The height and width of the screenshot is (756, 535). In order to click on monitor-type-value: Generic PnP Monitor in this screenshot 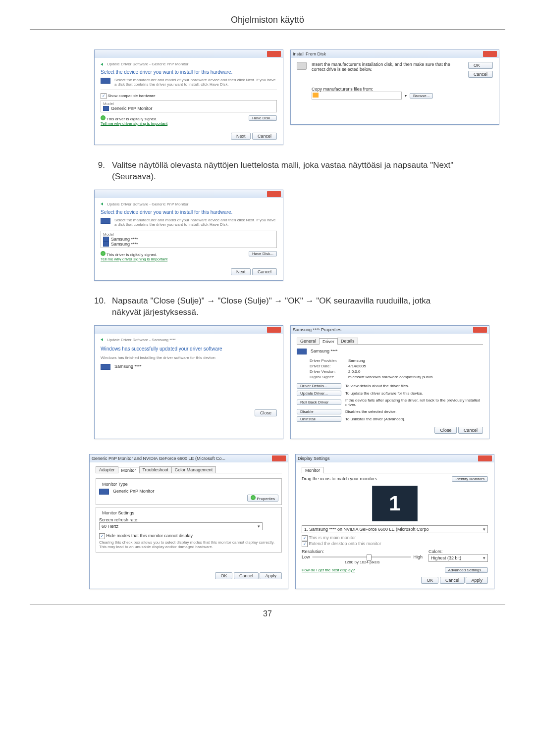, I will do `click(134, 491)`.